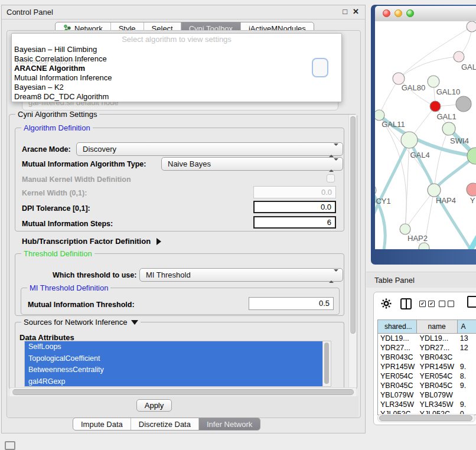 Image resolution: width=476 pixels, height=450 pixels. I want to click on mi-type-combo: Naive Bayes, so click(252, 164).